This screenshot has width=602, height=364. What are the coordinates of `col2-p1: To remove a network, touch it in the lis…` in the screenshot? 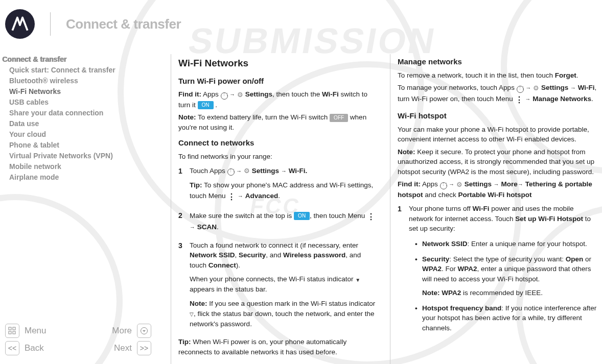 It's located at (497, 76).